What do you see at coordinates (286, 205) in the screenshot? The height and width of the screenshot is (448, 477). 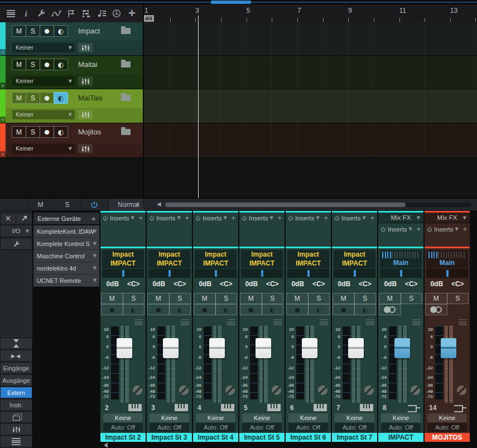 I see `arrange-hscrollbar-thumb` at bounding box center [286, 205].